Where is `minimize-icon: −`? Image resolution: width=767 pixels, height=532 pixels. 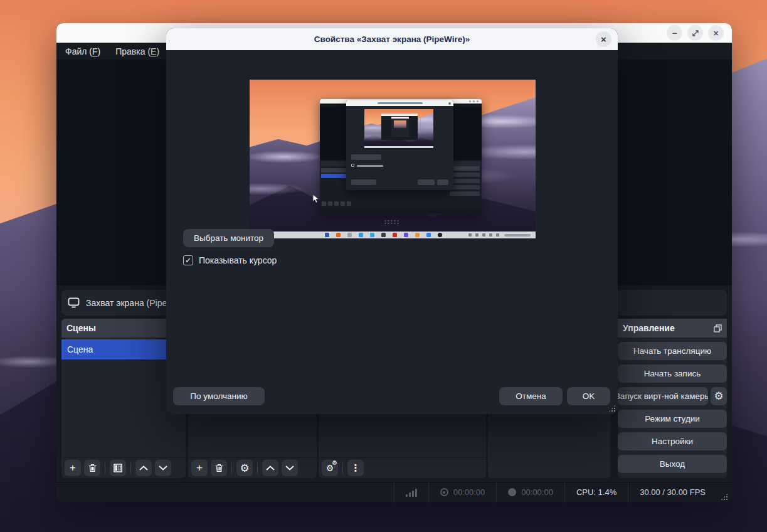
minimize-icon: − is located at coordinates (674, 33).